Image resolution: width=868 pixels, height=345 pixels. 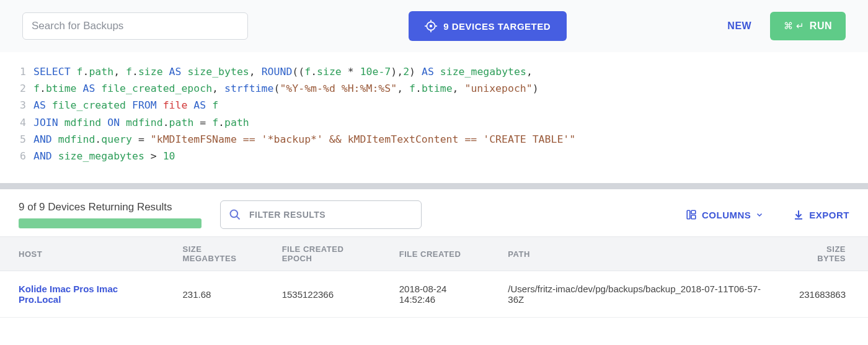 I want to click on new-button: NEW, so click(x=739, y=26).